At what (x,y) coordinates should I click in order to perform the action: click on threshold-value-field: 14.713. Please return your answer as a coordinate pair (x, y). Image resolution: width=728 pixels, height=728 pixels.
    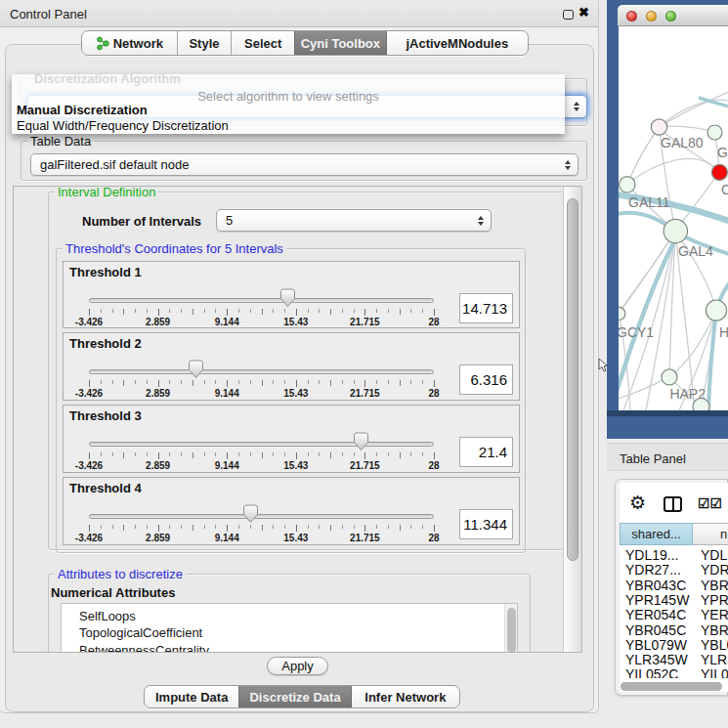
    Looking at the image, I should click on (487, 309).